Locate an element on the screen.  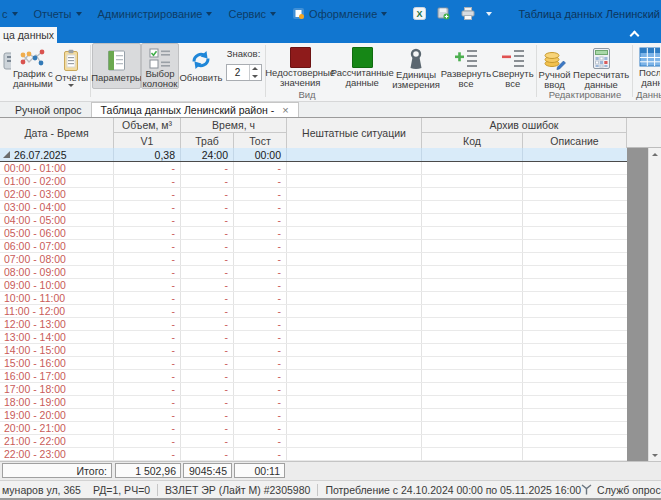
header-v1: V1 is located at coordinates (148, 140).